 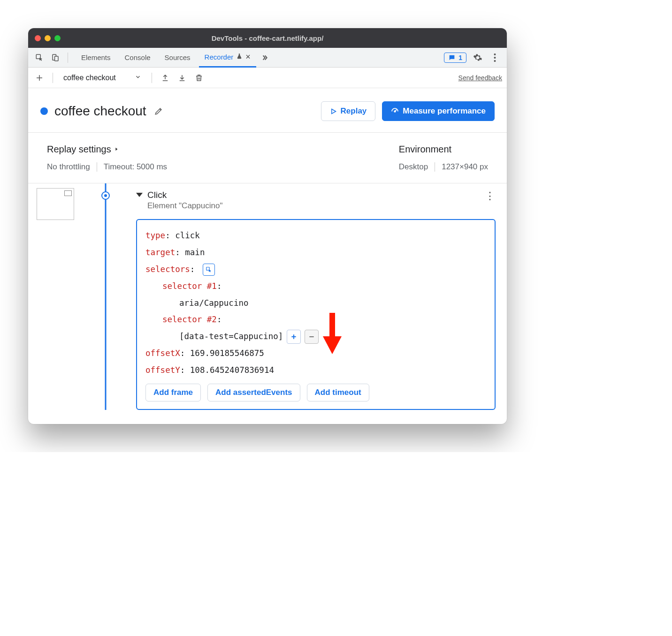 I want to click on prop-key: offsetY, so click(x=163, y=370).